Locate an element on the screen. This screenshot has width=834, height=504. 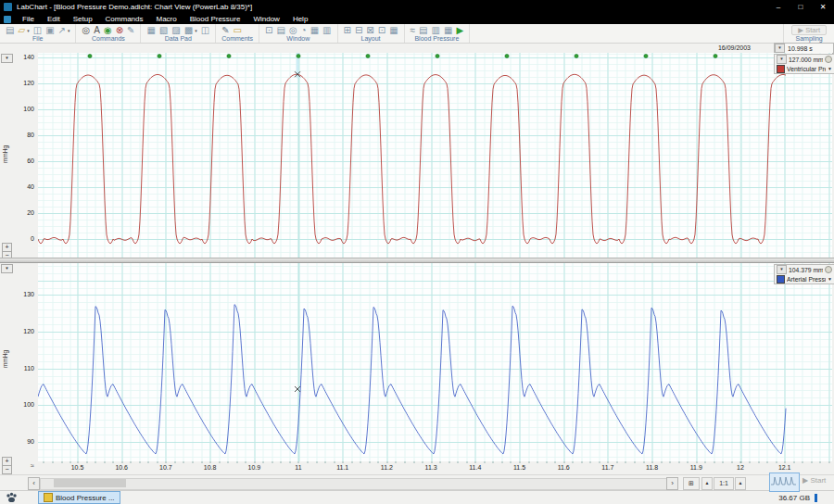
minimize-button: – is located at coordinates (778, 7).